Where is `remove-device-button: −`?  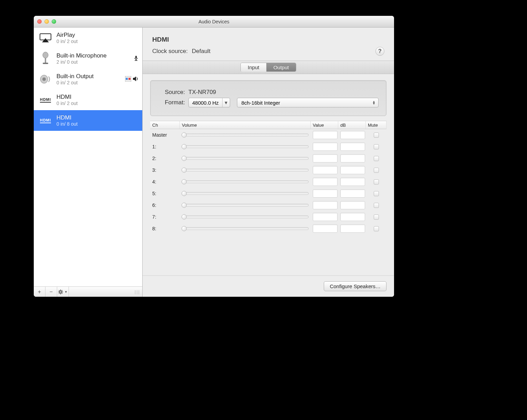 remove-device-button: − is located at coordinates (51, 292).